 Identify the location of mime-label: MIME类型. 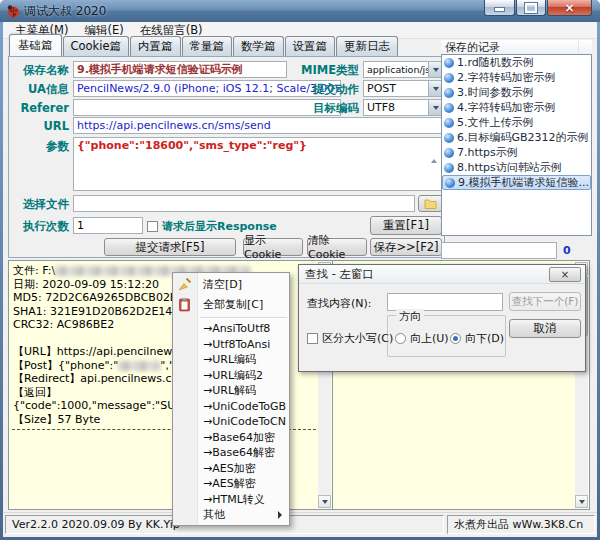
(319, 70).